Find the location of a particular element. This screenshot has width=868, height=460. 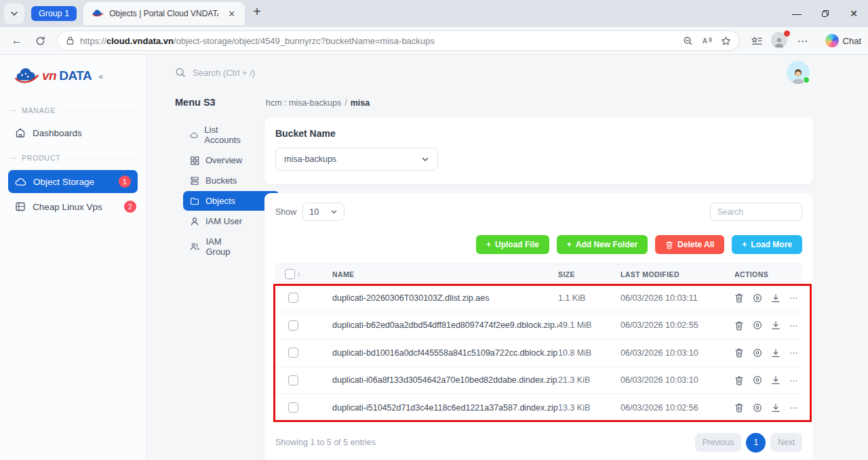

table-row: duplicati-i510452d71d3c4e118c6ed1221a37a… is located at coordinates (538, 408).